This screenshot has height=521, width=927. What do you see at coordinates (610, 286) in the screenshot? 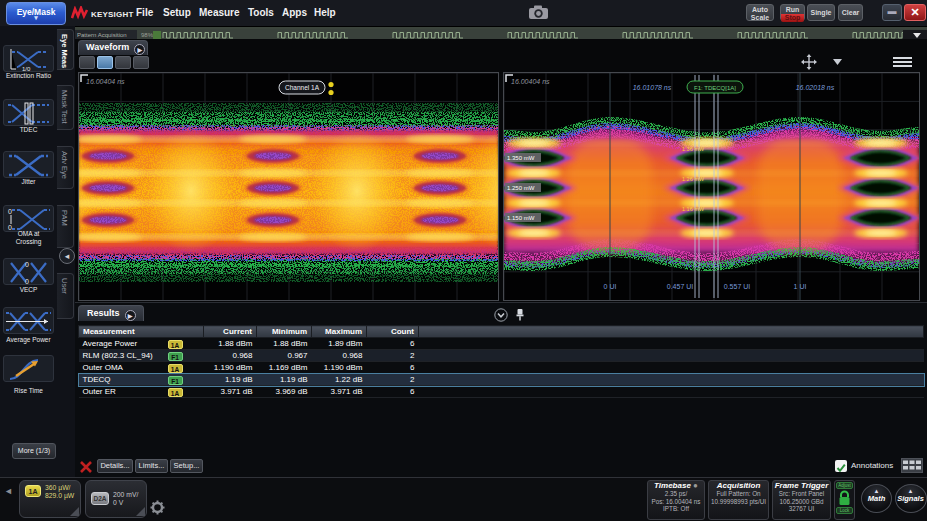
I see `svg-text: 0 UI` at bounding box center [610, 286].